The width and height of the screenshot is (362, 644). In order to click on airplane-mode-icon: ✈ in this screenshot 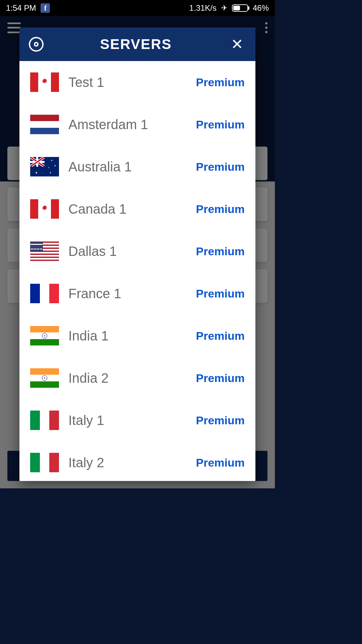, I will do `click(224, 8)`.